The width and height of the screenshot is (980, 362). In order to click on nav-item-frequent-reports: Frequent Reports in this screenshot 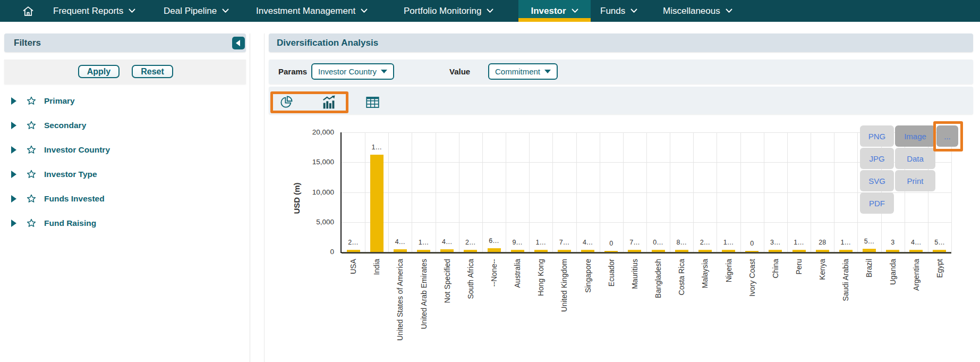, I will do `click(95, 11)`.